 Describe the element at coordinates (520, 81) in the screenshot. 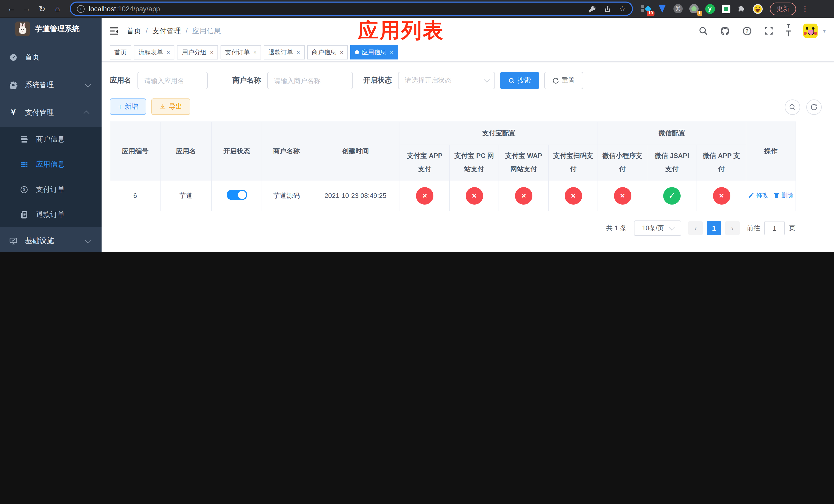

I see `search-button: 搜索` at that location.